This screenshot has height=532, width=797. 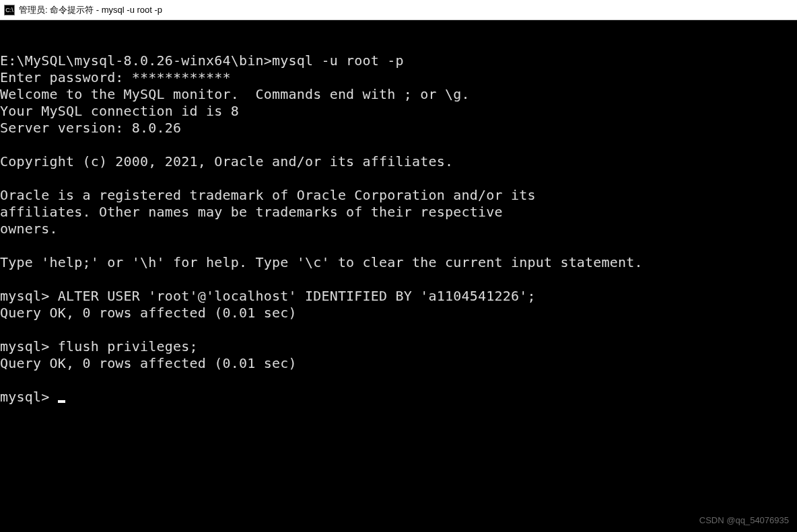 What do you see at coordinates (99, 346) in the screenshot?
I see `terminal-line: mysql> flush privileges;` at bounding box center [99, 346].